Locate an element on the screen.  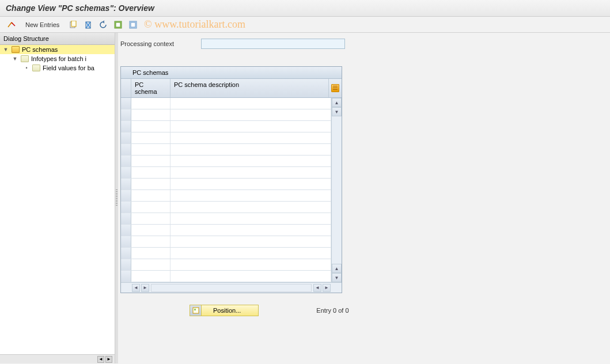
tree-item-field-values: • Field values for ba is located at coordinates (58, 68).